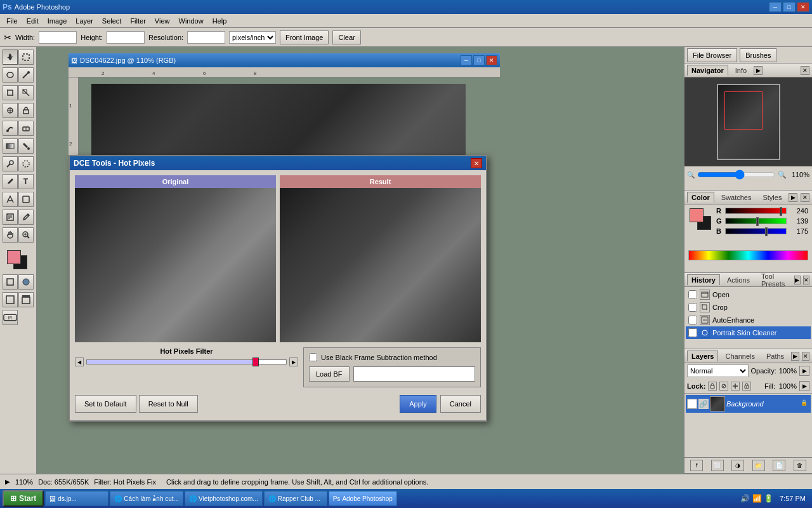  I want to click on clear-btn: Clear, so click(346, 37).